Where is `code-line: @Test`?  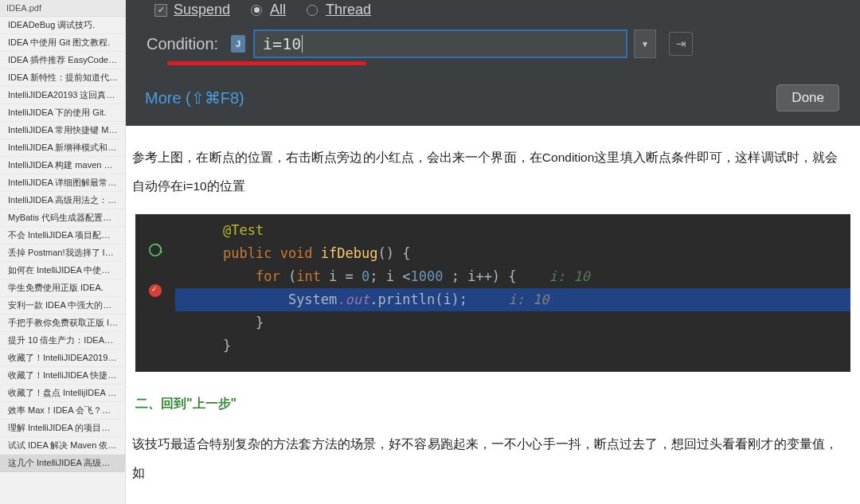 code-line: @Test is located at coordinates (513, 231).